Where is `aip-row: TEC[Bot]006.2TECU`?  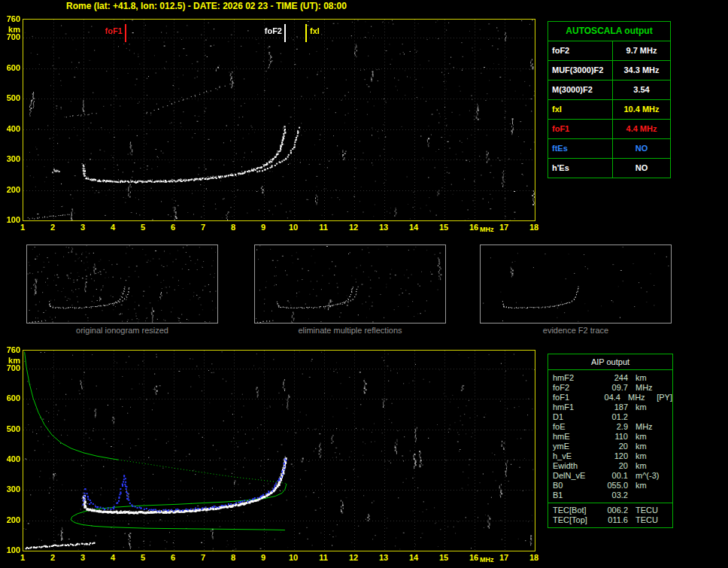 aip-row: TEC[Bot]006.2TECU is located at coordinates (611, 510).